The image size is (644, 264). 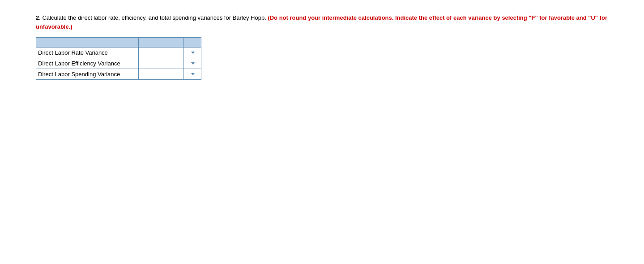 What do you see at coordinates (88, 53) in the screenshot?
I see `dl-rate-variance-label: Direct Labor Rate Variance` at bounding box center [88, 53].